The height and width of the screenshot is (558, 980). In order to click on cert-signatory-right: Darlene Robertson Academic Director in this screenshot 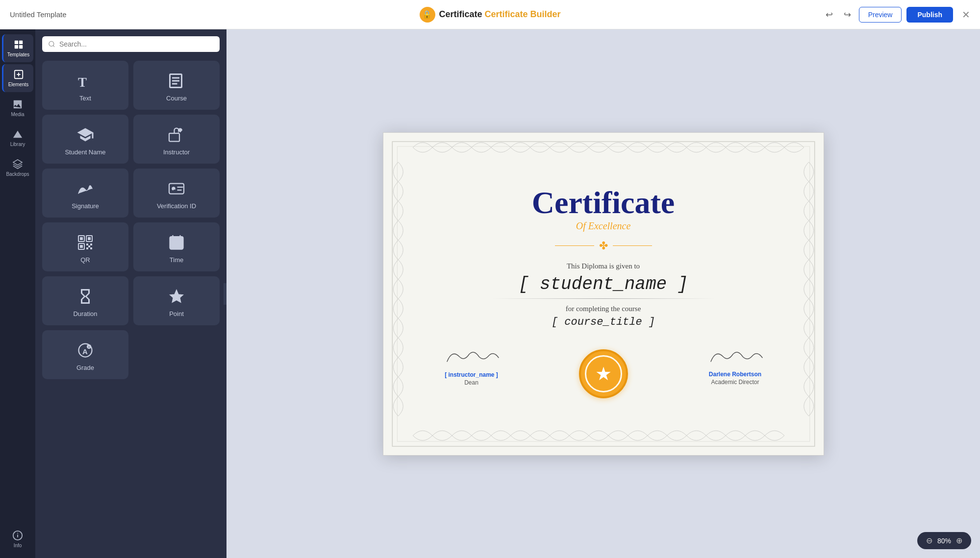, I will do `click(735, 366)`.